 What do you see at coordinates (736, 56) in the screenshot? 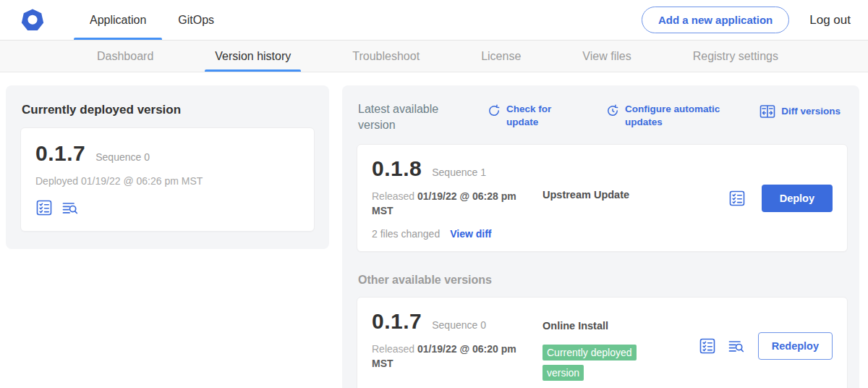
I see `subnav-item-registry-settings: Registry settings` at bounding box center [736, 56].